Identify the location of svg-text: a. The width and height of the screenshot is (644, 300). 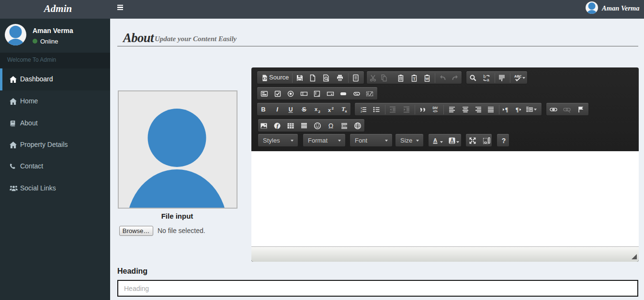
(488, 79).